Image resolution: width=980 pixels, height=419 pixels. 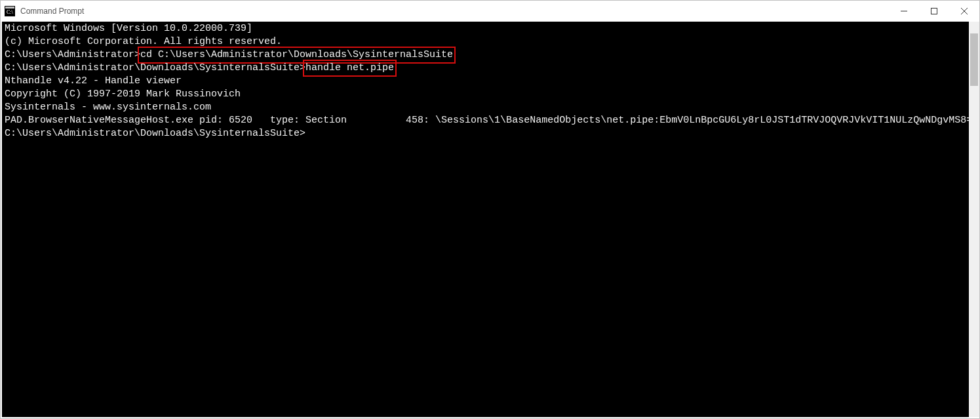 What do you see at coordinates (155, 68) in the screenshot?
I see `prompt-text: C:\Users\Administrator\Downloads\Sysinte…` at bounding box center [155, 68].